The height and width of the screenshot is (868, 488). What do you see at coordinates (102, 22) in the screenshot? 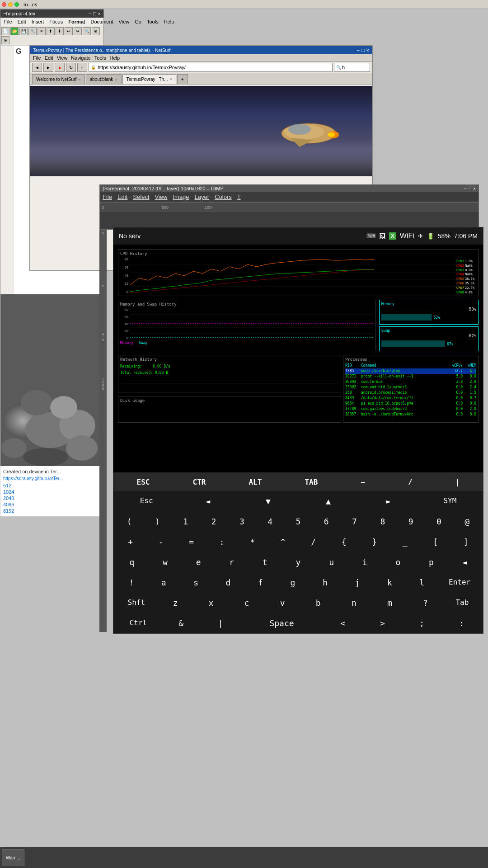
I see `gedit-menu-document: Document` at bounding box center [102, 22].